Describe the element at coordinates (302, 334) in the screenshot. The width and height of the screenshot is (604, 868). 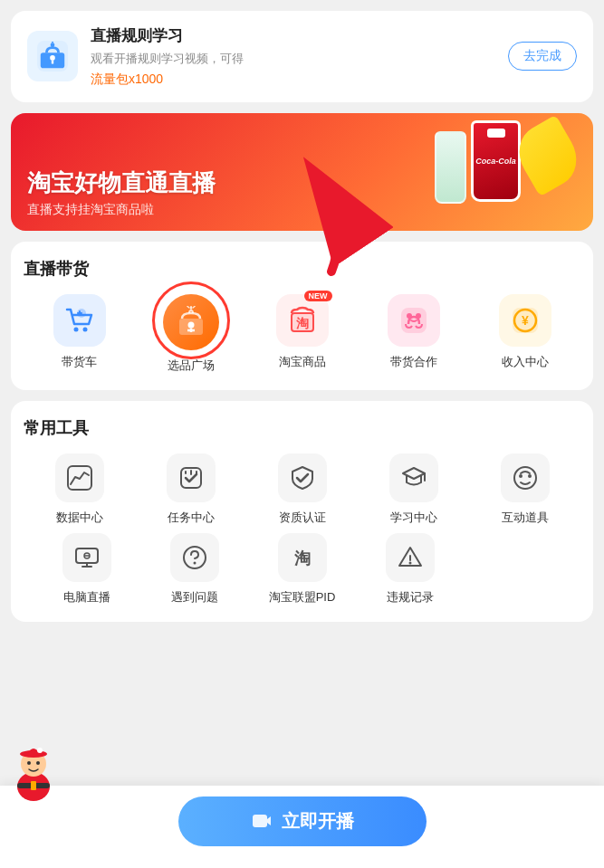
I see `live-item-taobao: NEW 淘 淘宝商品` at that location.